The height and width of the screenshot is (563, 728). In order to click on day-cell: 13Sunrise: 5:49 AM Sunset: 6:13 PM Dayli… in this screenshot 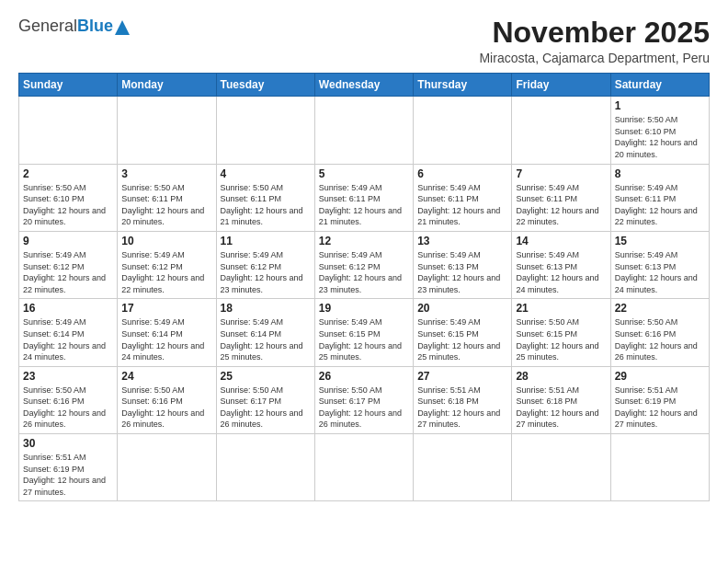, I will do `click(463, 265)`.